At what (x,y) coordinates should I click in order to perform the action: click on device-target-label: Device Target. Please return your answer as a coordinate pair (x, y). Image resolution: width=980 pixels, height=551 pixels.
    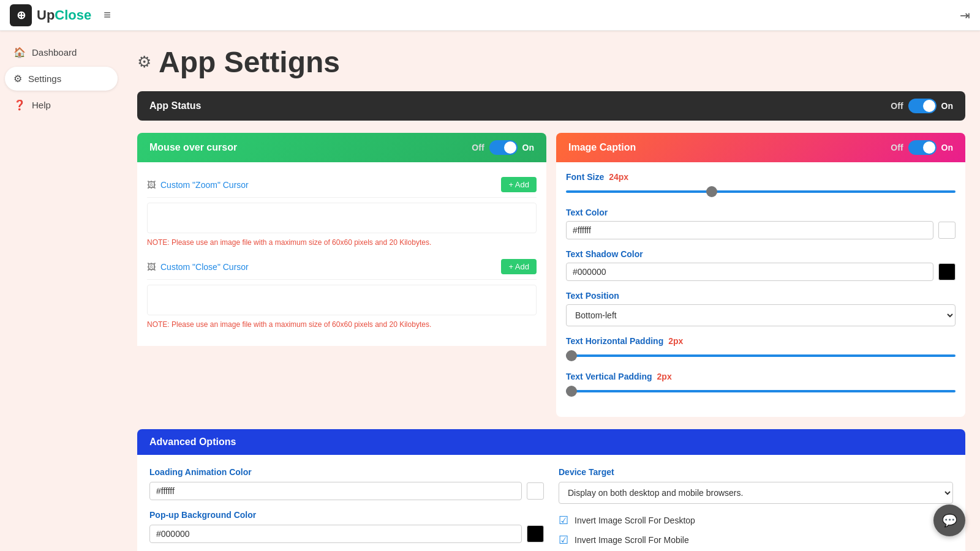
    Looking at the image, I should click on (756, 472).